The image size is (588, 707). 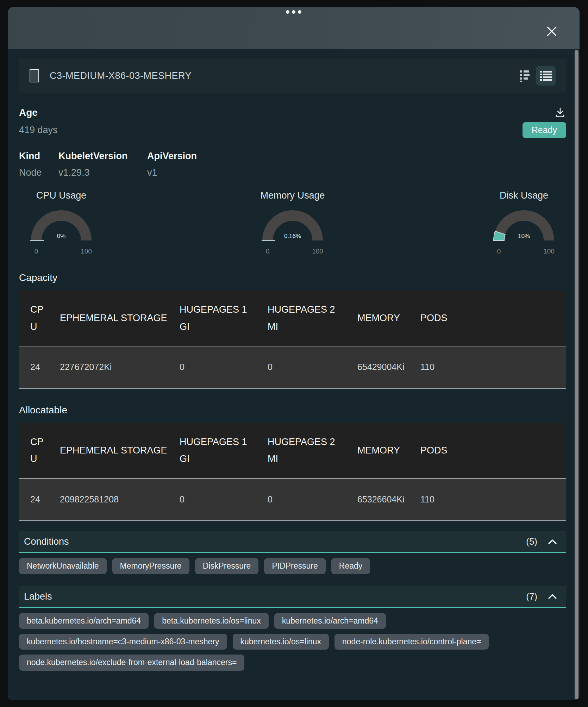 I want to click on gauge-value: 0%, so click(x=61, y=236).